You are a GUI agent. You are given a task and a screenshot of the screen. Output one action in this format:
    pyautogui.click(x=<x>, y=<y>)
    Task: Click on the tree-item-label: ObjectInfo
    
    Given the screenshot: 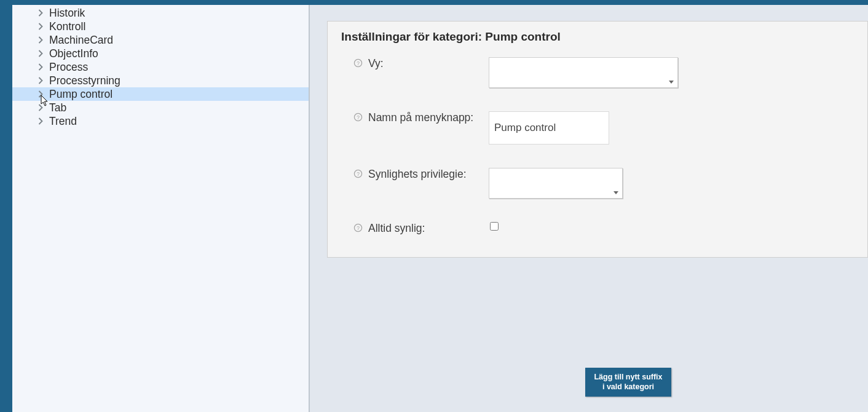 What is the action you would take?
    pyautogui.click(x=74, y=53)
    